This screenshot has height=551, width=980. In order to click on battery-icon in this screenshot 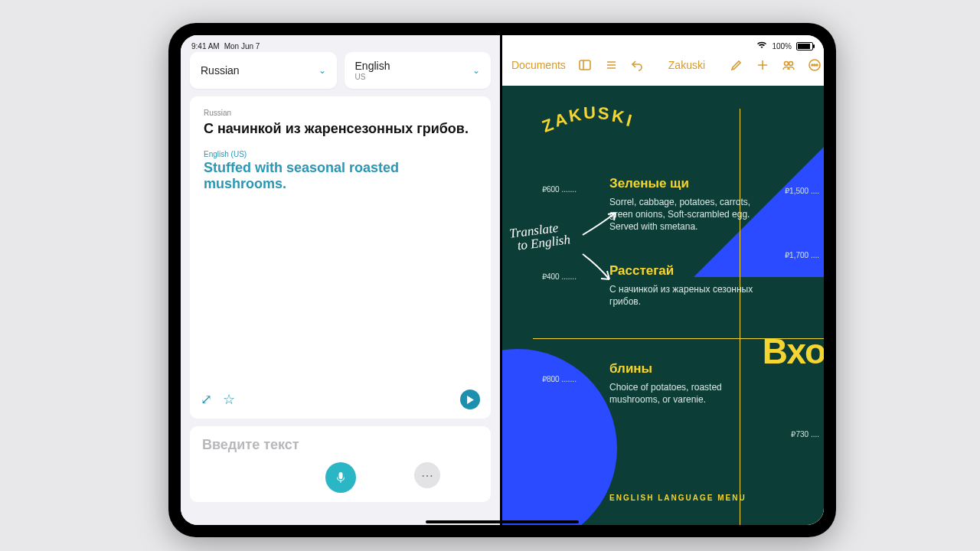, I will do `click(805, 46)`.